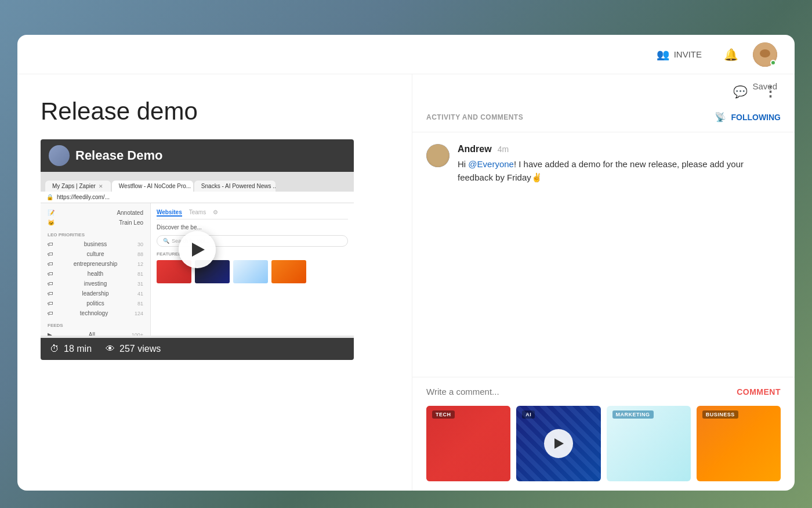 The width and height of the screenshot is (812, 508). Describe the element at coordinates (169, 212) in the screenshot. I see `nav-tab-websites: Websites` at that location.